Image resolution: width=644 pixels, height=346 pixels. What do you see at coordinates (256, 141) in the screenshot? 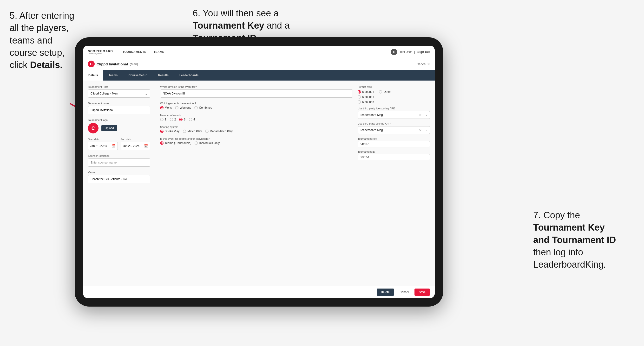
I see `teams-group: Is this event for Teams and/or Individua…` at bounding box center [256, 141].